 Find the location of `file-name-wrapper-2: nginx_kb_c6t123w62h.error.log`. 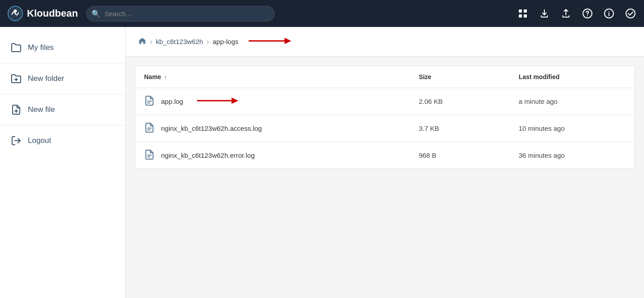

file-name-wrapper-2: nginx_kb_c6t123w62h.error.log is located at coordinates (272, 156).